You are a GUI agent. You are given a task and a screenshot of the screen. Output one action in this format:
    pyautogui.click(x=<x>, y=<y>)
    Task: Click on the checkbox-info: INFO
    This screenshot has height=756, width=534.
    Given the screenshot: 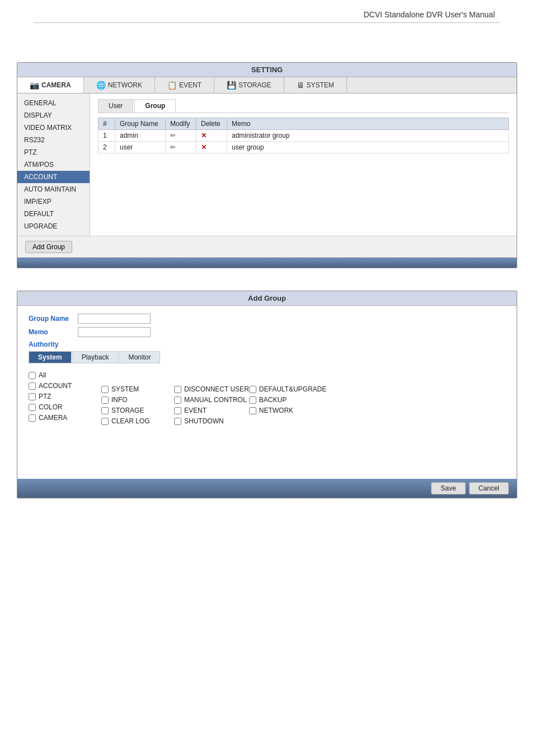 What is the action you would take?
    pyautogui.click(x=138, y=400)
    